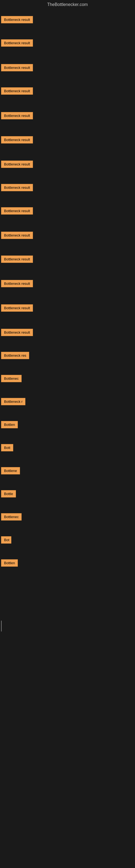 The height and width of the screenshot is (868, 135). I want to click on bottleneck-item: Bott, so click(7, 448).